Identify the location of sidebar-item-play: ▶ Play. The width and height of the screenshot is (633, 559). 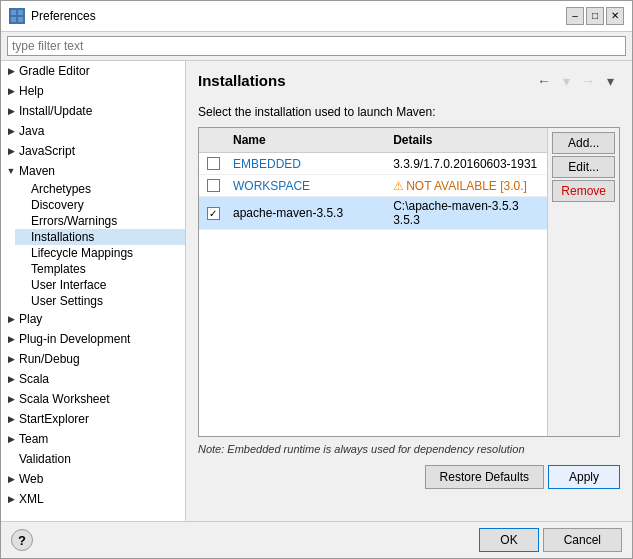
(93, 319).